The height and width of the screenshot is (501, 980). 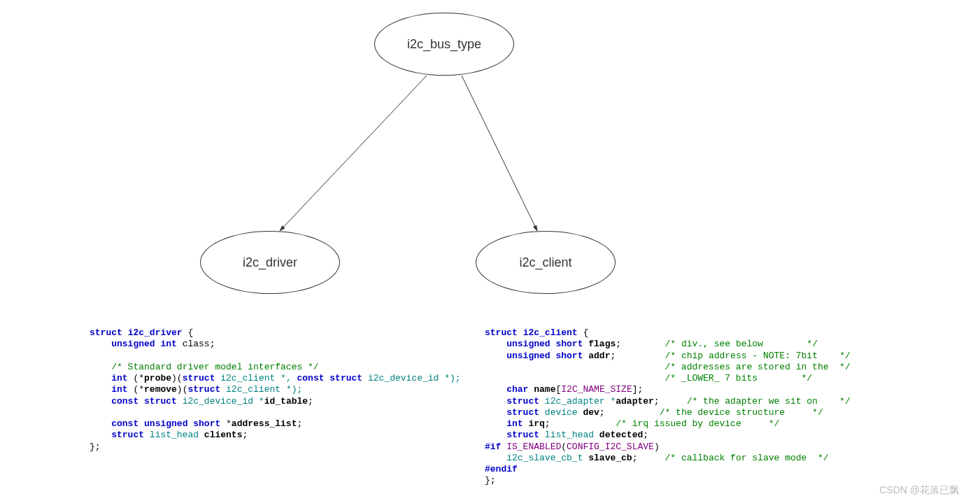 What do you see at coordinates (546, 262) in the screenshot?
I see `node-i2c-client: i2c_client` at bounding box center [546, 262].